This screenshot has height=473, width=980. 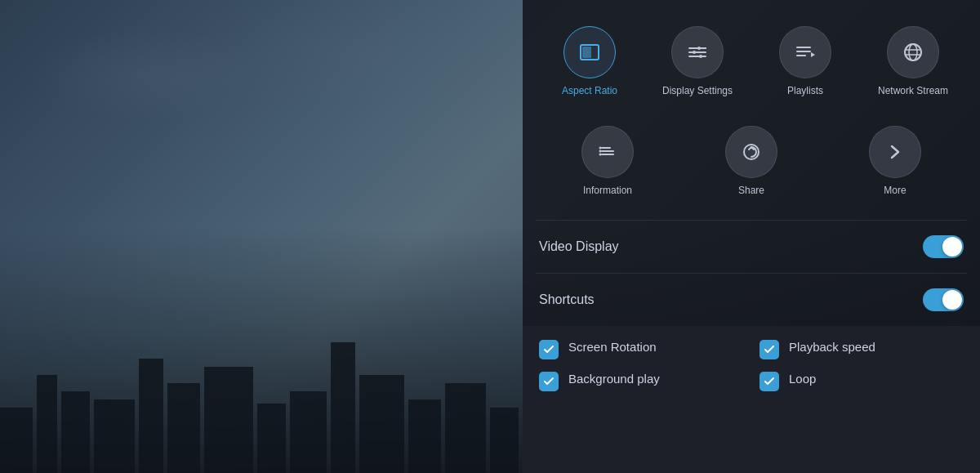 What do you see at coordinates (751, 152) in the screenshot?
I see `share-icon` at bounding box center [751, 152].